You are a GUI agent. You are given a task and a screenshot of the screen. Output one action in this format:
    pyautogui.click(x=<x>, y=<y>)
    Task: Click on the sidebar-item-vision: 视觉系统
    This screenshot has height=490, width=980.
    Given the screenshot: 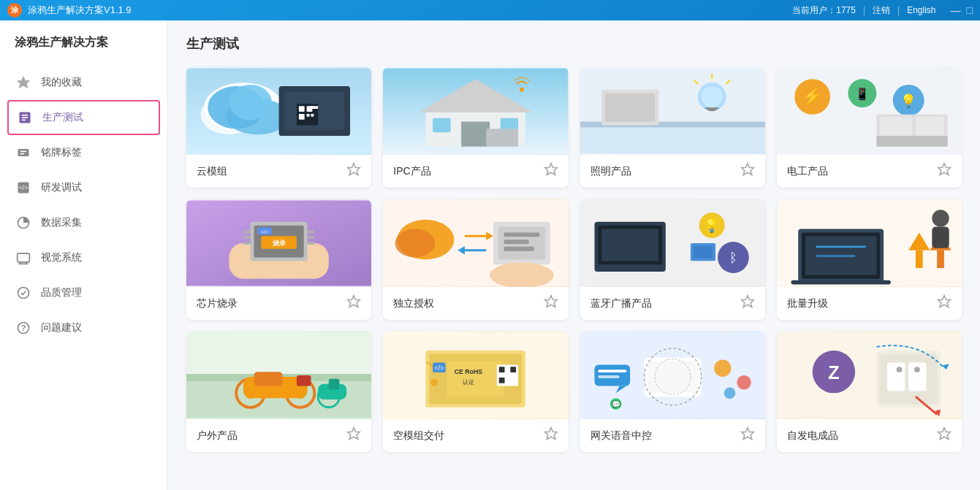 What is the action you would take?
    pyautogui.click(x=83, y=258)
    